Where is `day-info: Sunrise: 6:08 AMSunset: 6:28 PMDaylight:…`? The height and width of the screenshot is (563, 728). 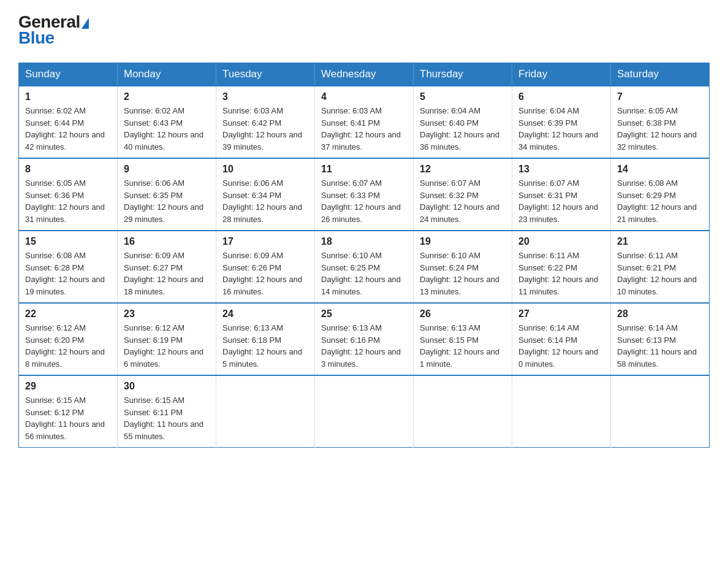
day-info: Sunrise: 6:08 AMSunset: 6:28 PMDaylight:… is located at coordinates (68, 274).